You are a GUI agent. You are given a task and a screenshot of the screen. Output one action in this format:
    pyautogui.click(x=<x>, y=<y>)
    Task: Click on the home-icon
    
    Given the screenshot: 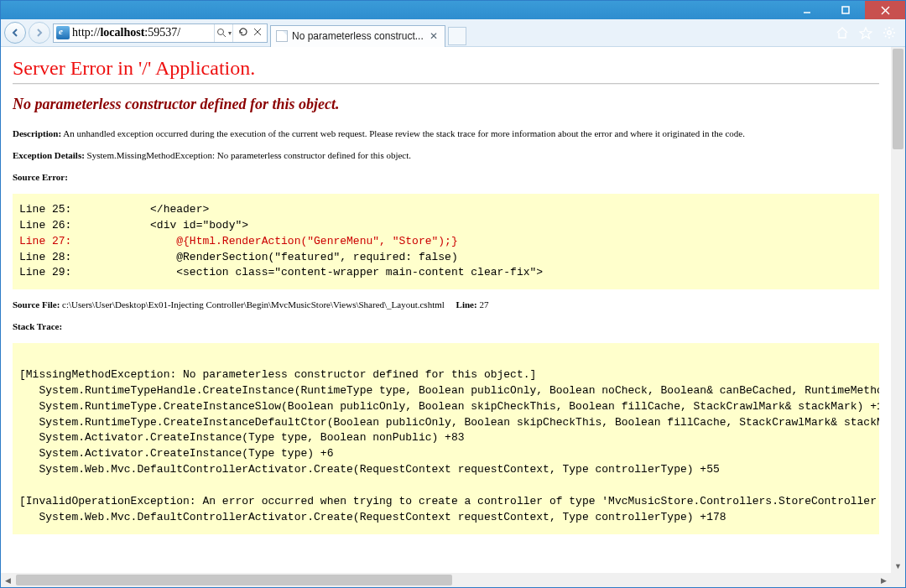 What is the action you would take?
    pyautogui.click(x=842, y=33)
    